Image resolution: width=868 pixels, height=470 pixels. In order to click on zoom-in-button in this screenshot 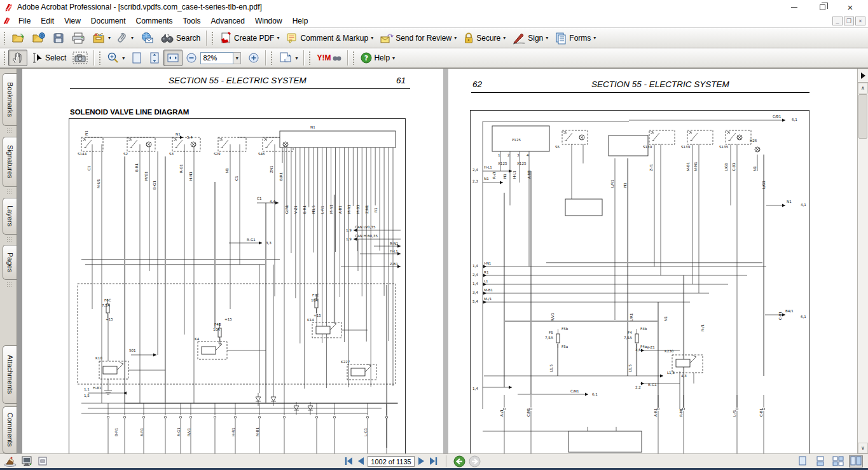, I will do `click(254, 58)`.